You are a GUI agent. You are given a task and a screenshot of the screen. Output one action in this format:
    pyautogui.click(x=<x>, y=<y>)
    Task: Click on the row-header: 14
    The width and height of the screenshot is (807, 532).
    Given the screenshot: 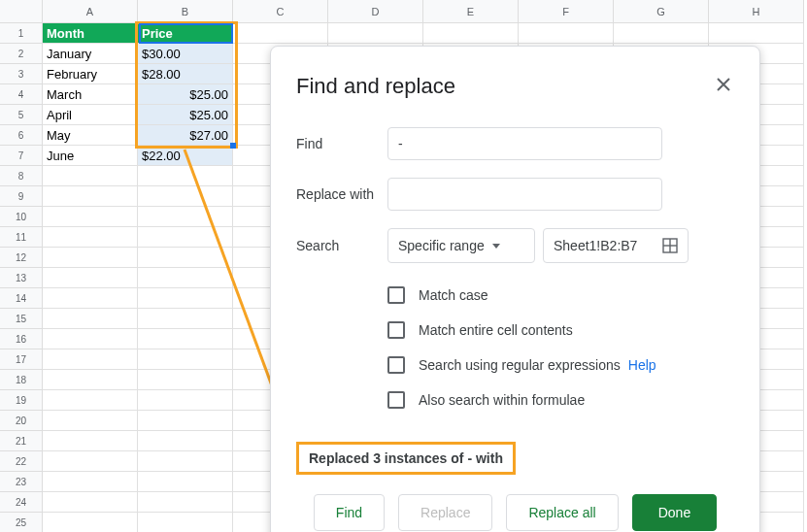 What is the action you would take?
    pyautogui.click(x=21, y=299)
    